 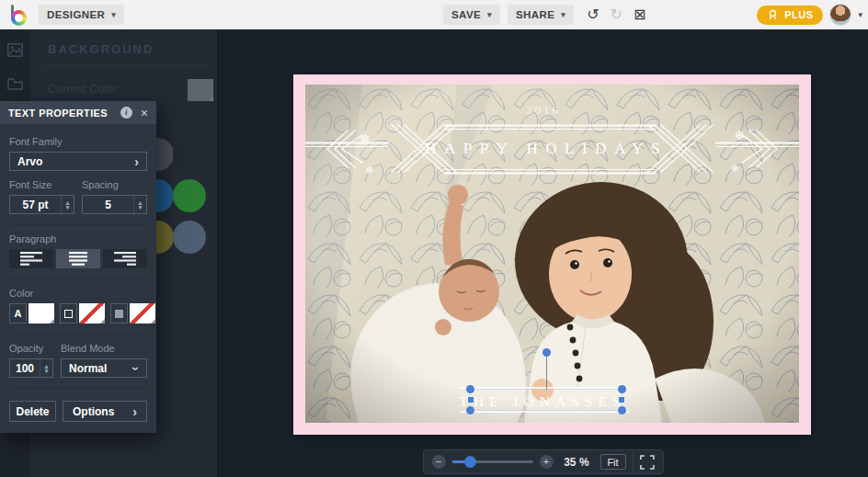 I want to click on blend-mode-label: Blend Mode, so click(x=104, y=348).